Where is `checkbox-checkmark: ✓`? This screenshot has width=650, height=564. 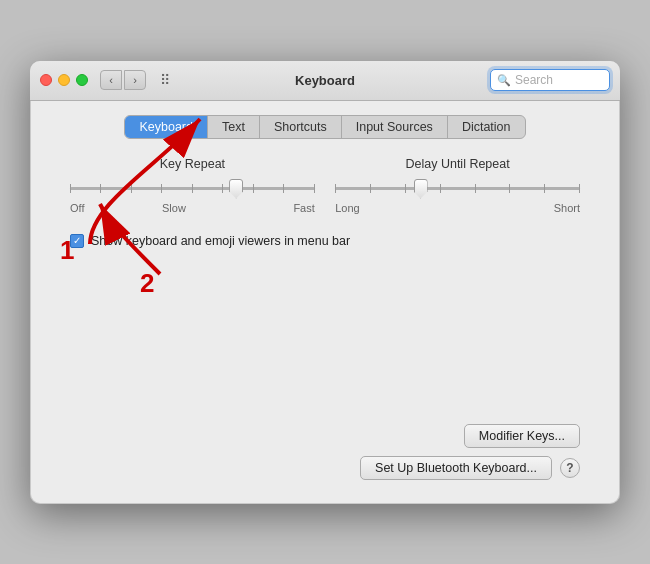 checkbox-checkmark: ✓ is located at coordinates (77, 241).